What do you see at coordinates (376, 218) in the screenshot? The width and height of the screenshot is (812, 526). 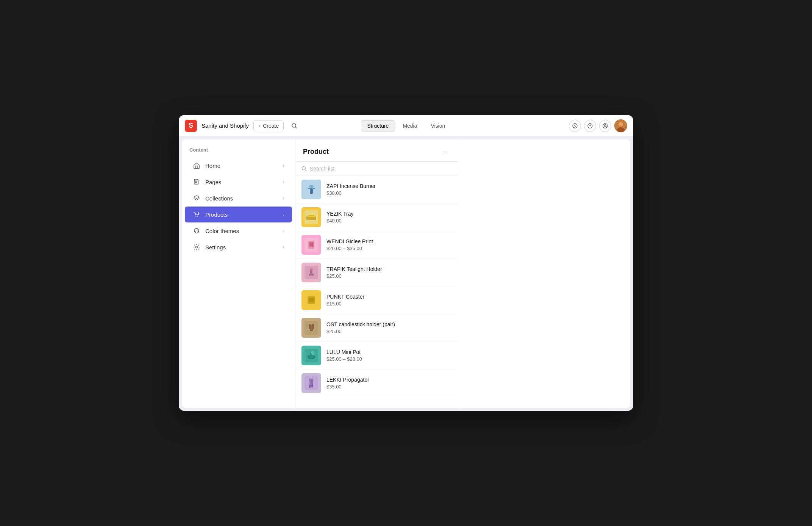 I see `list-item: YEZIK Tray $40.00` at bounding box center [376, 218].